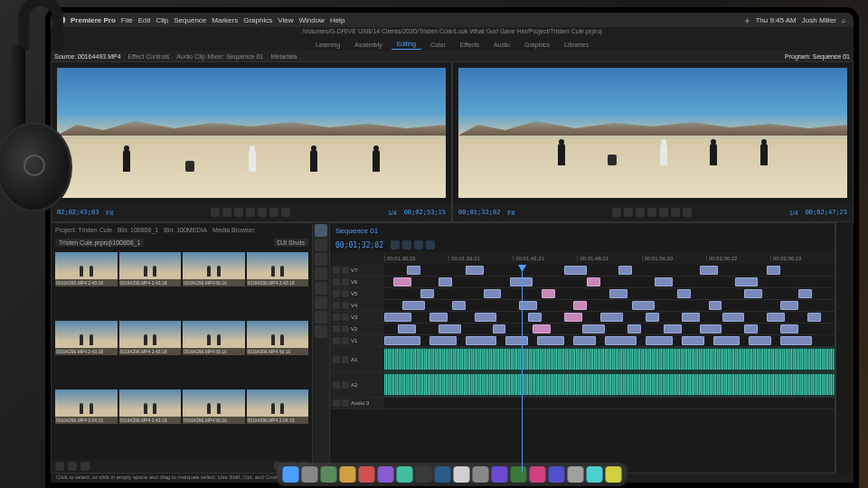  Describe the element at coordinates (321, 259) in the screenshot. I see `ripple-edit-tool` at that location.